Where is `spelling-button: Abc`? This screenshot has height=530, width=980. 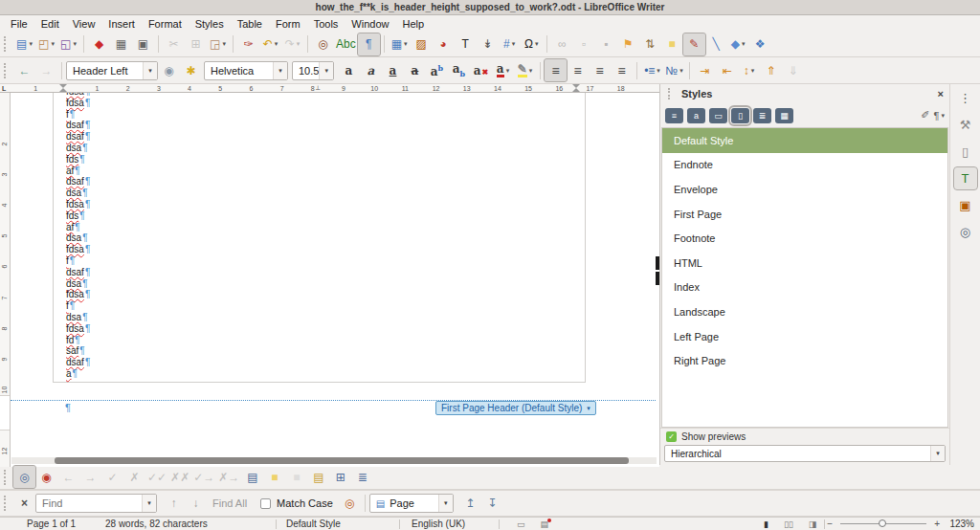
spelling-button: Abc is located at coordinates (346, 44).